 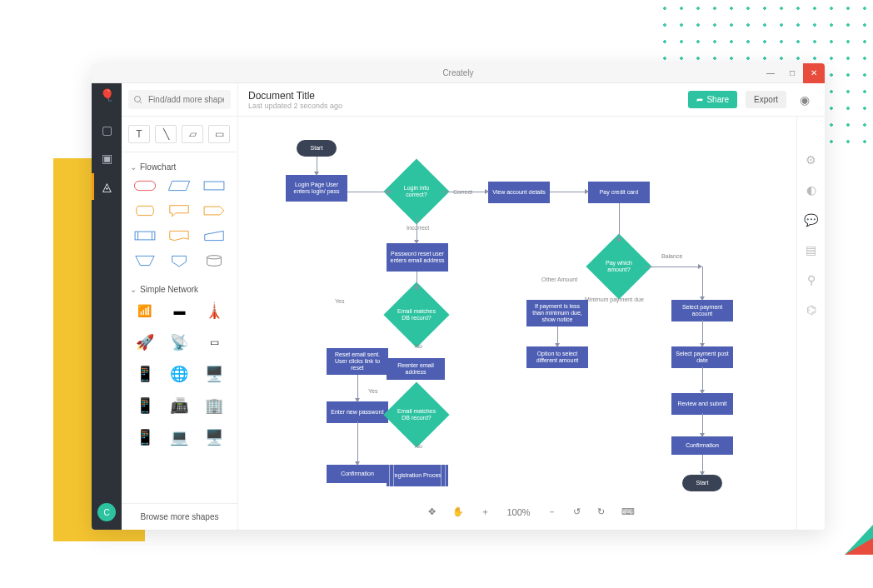 What do you see at coordinates (107, 97) in the screenshot?
I see `app-logo: 🎈` at bounding box center [107, 97].